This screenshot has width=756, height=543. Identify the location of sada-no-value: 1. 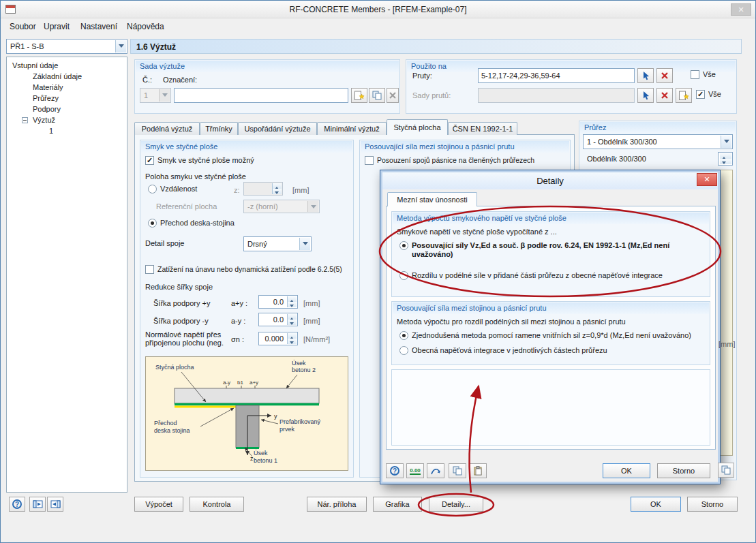
(146, 95).